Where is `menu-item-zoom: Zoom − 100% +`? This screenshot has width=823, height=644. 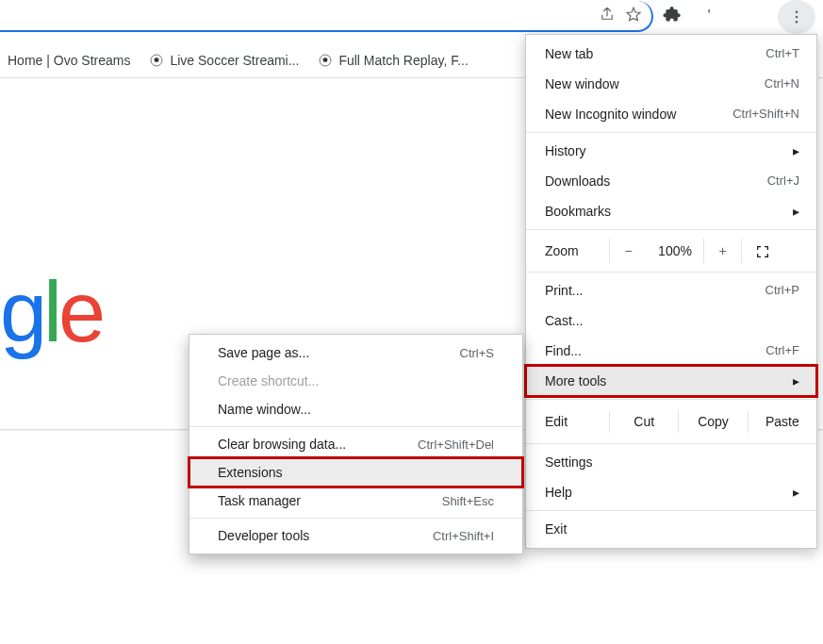 menu-item-zoom: Zoom − 100% + is located at coordinates (671, 251).